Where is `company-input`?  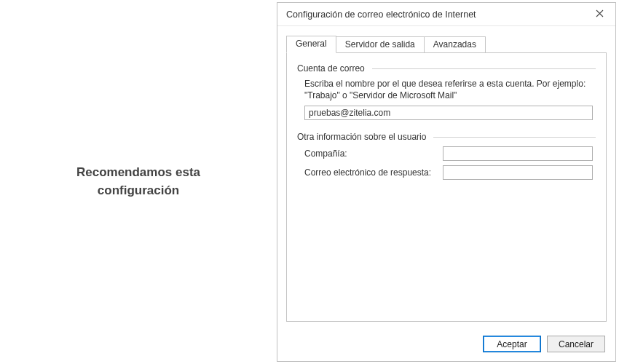
company-input is located at coordinates (518, 154).